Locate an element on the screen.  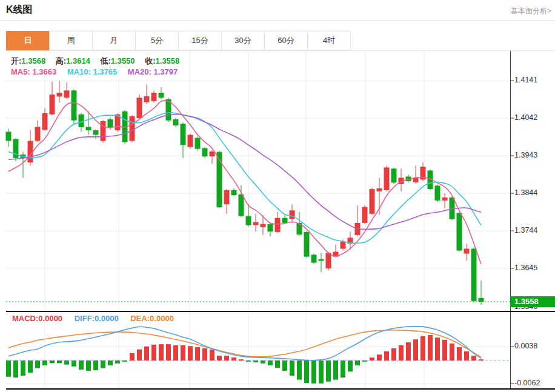
ohlc-high: 高:1.3614 is located at coordinates (73, 61).